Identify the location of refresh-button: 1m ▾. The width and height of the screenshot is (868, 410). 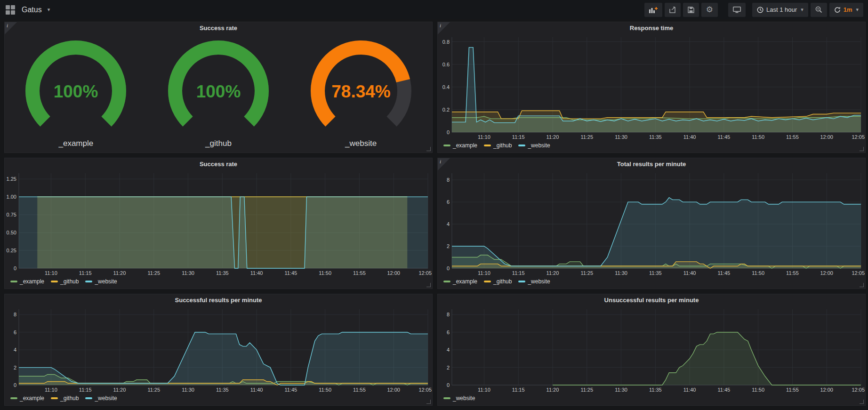
(846, 10).